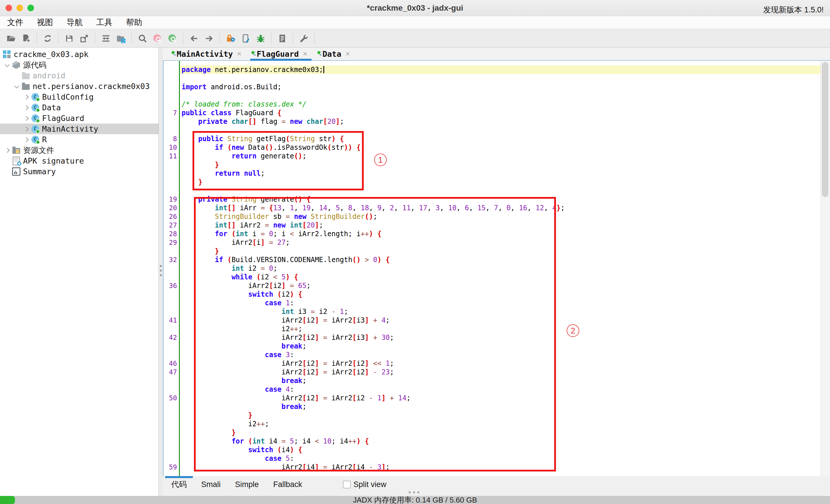 The width and height of the screenshot is (830, 504). What do you see at coordinates (247, 484) in the screenshot?
I see `view-tab-simple: Simple` at bounding box center [247, 484].